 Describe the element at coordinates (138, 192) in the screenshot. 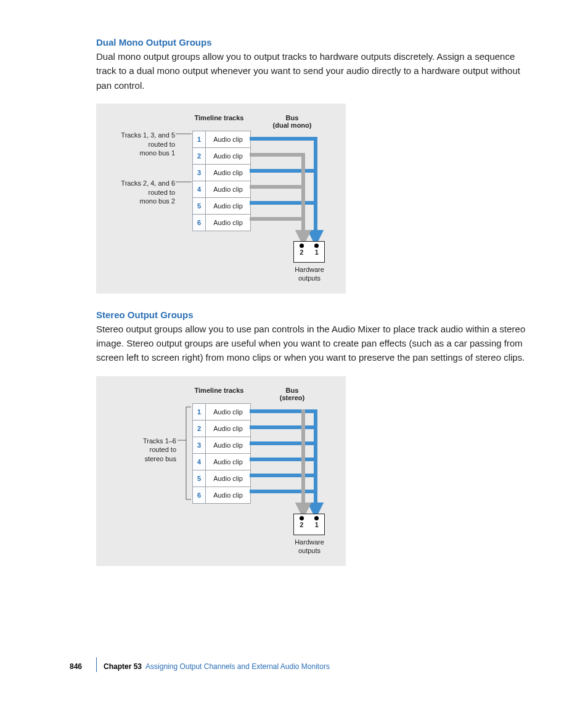

I see `annotation-tracks-246: Tracks 2, 4, and 6 routed to mono bus 2` at that location.